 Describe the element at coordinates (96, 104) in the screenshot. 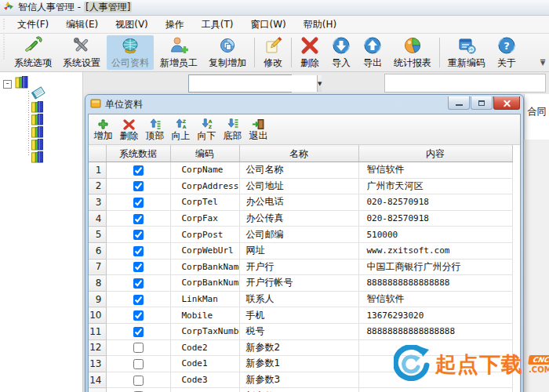

I see `form-icon` at that location.